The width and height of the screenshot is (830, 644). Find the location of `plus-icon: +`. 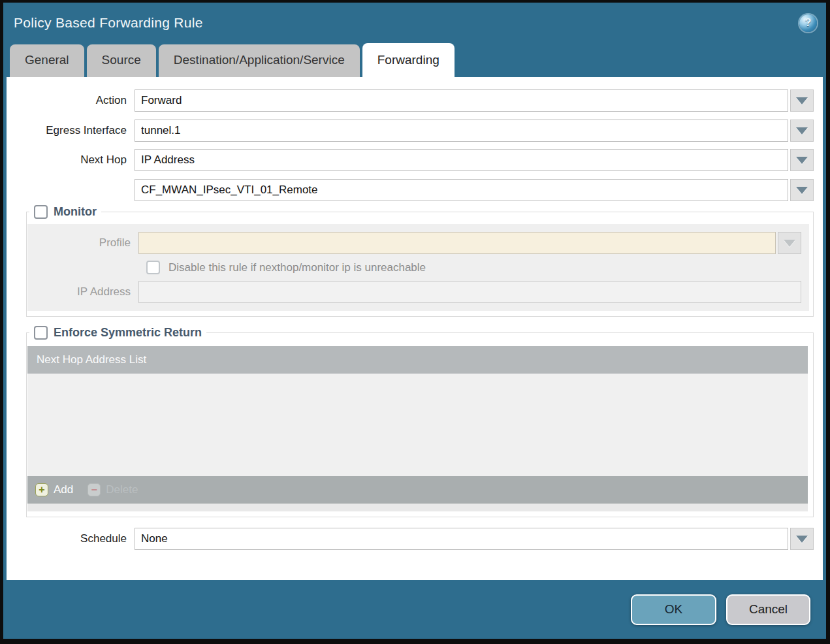

plus-icon: + is located at coordinates (42, 490).